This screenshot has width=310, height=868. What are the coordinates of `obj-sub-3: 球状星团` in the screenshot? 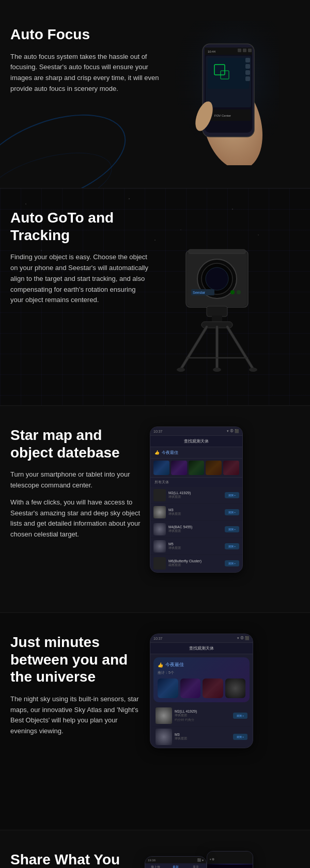 It's located at (195, 531).